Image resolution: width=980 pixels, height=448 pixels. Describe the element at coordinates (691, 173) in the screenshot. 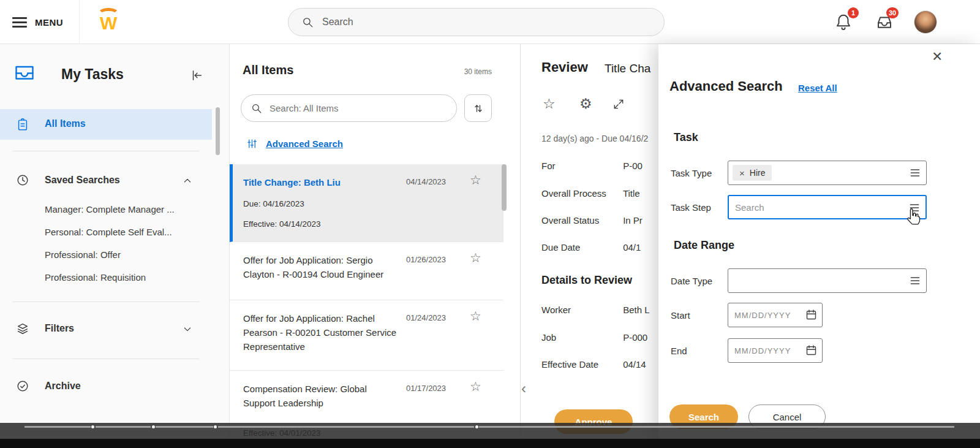

I see `task-type-label: Task Type` at that location.